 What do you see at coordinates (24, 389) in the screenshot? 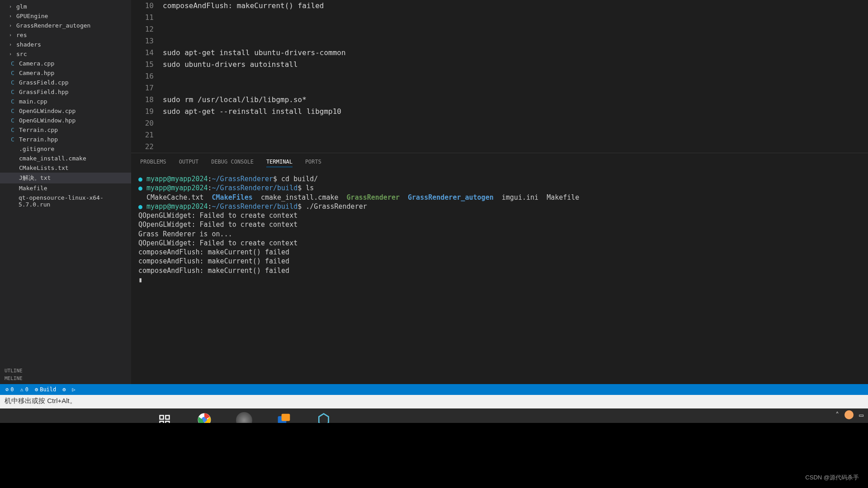
I see `status-warnings: ⚠ 0` at bounding box center [24, 389].